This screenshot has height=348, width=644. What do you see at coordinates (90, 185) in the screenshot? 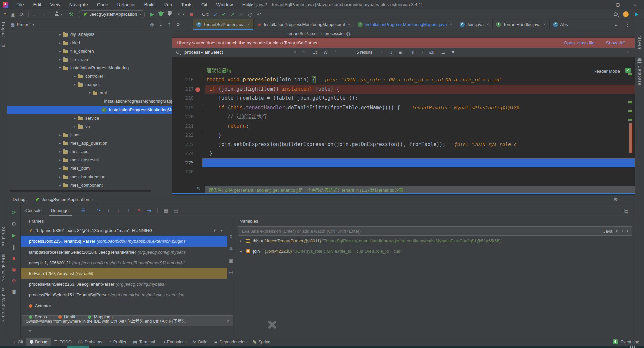
I see `tree-item: mes_component` at bounding box center [90, 185].